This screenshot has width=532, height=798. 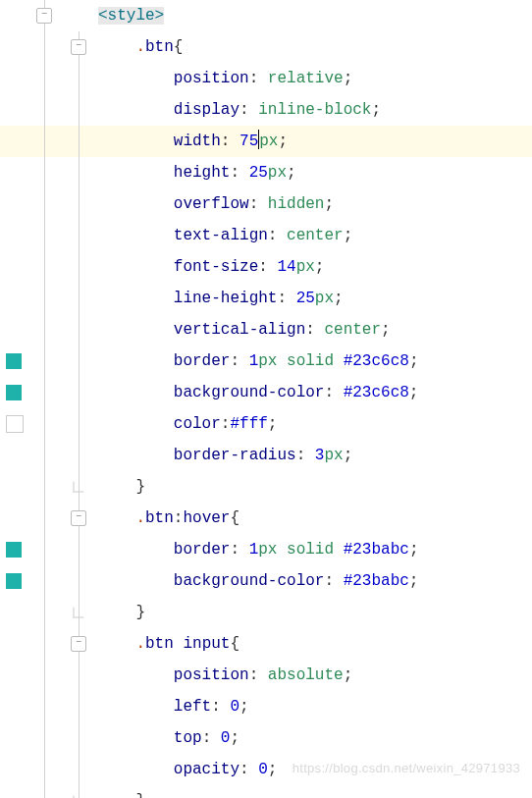 What do you see at coordinates (266, 550) in the screenshot?
I see `code-line: border: 1px solid #23babc;` at bounding box center [266, 550].